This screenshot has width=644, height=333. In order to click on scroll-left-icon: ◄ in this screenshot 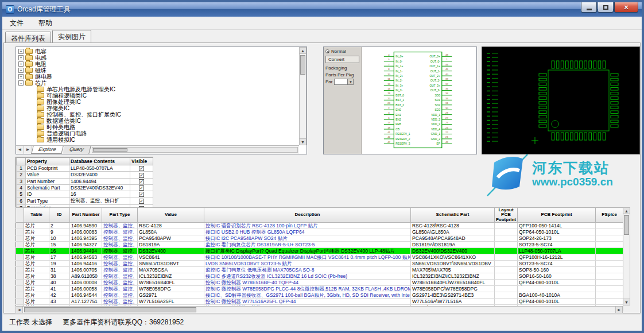, I will do `click(20, 310)`.